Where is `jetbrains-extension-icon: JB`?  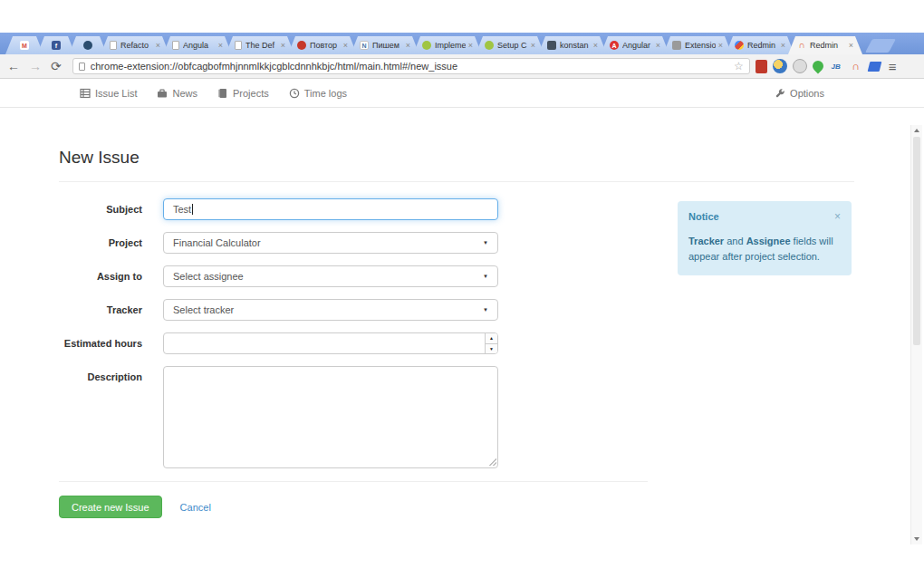 jetbrains-extension-icon: JB is located at coordinates (836, 66).